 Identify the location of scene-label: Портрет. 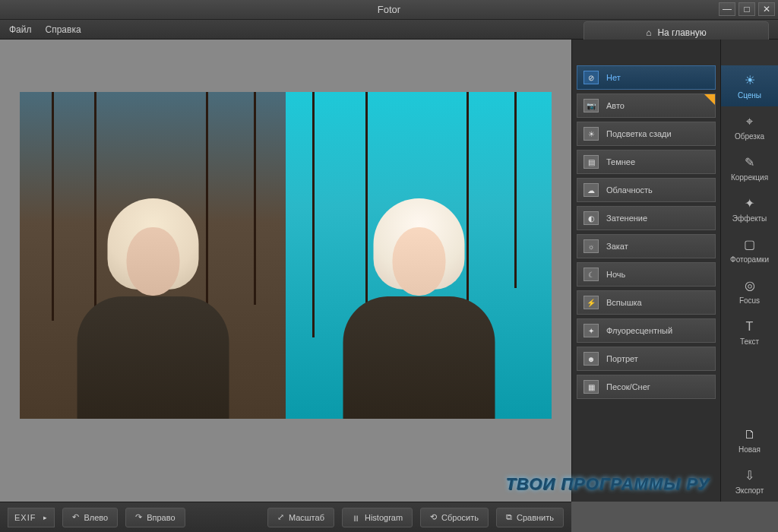
(622, 359).